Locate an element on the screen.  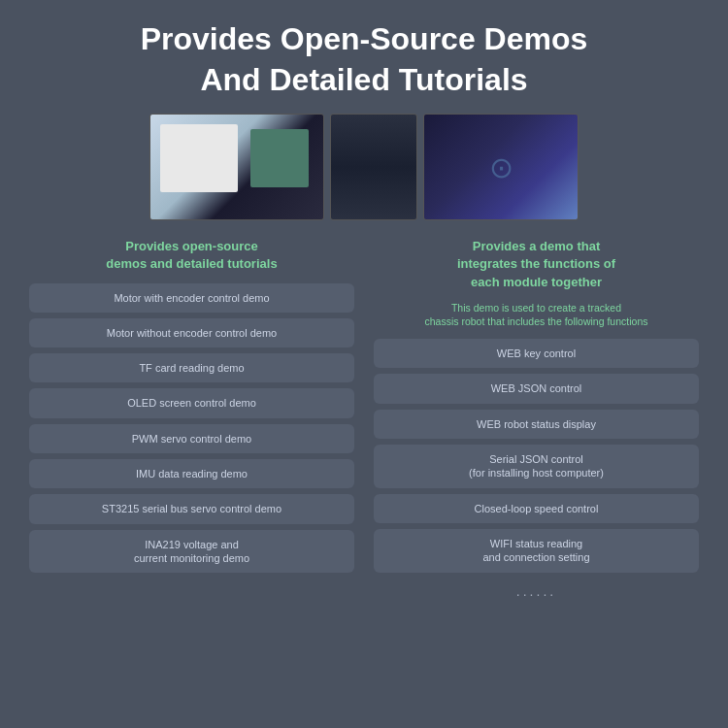
col-right-sub: This demo is used to create a trackedcha… is located at coordinates (536, 314).